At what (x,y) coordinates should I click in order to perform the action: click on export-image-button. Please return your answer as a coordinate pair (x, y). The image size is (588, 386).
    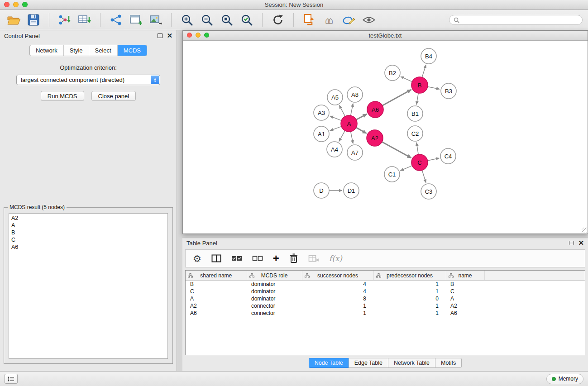
    Looking at the image, I should click on (156, 20).